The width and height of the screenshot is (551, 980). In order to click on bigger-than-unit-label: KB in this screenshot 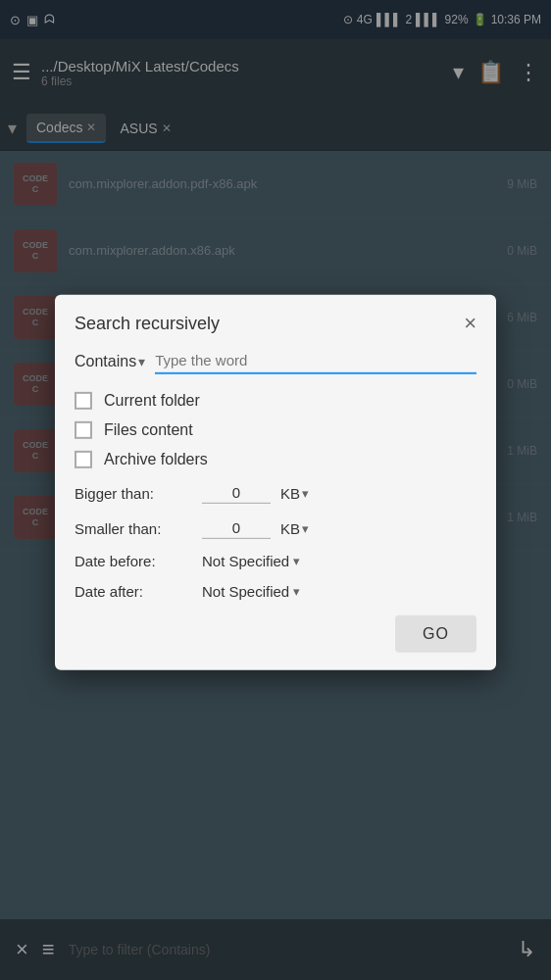, I will do `click(290, 492)`.